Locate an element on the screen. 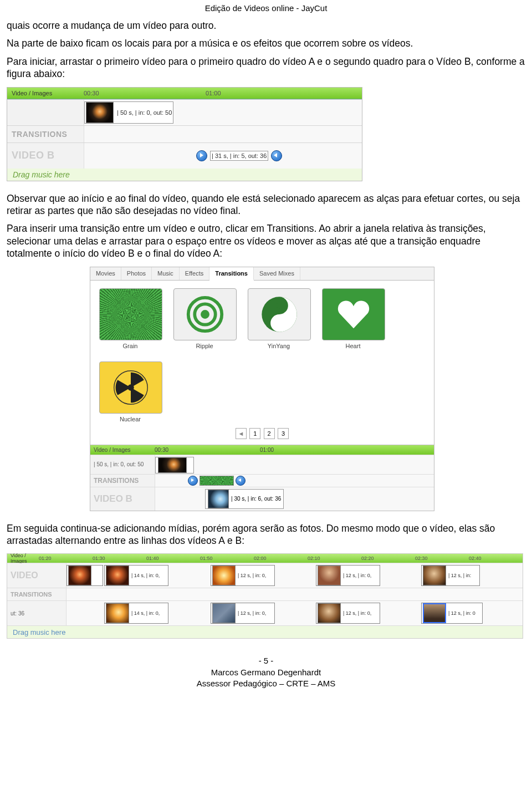 The height and width of the screenshot is (810, 532). pager-prev-icon: ◄ is located at coordinates (241, 434).